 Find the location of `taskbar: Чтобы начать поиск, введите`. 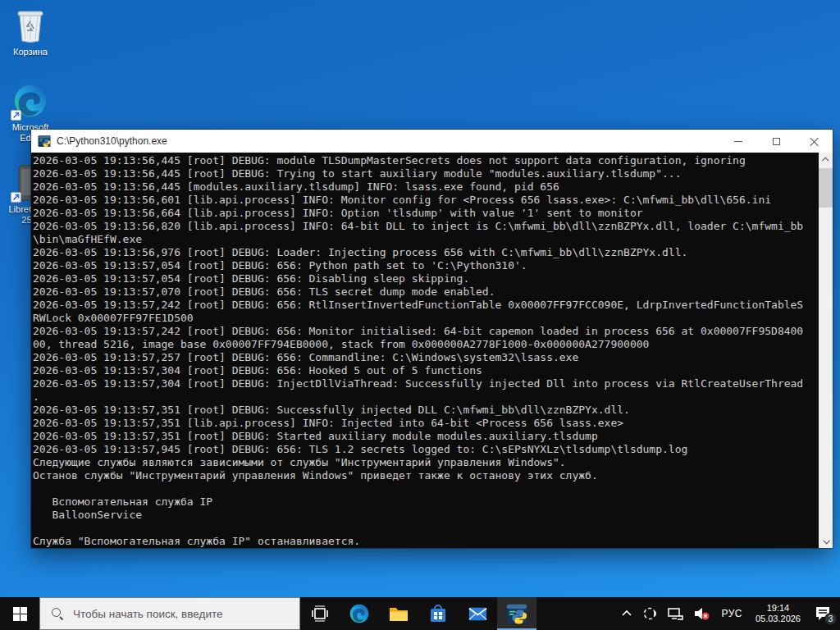

taskbar: Чтобы начать поиск, введите is located at coordinates (420, 614).